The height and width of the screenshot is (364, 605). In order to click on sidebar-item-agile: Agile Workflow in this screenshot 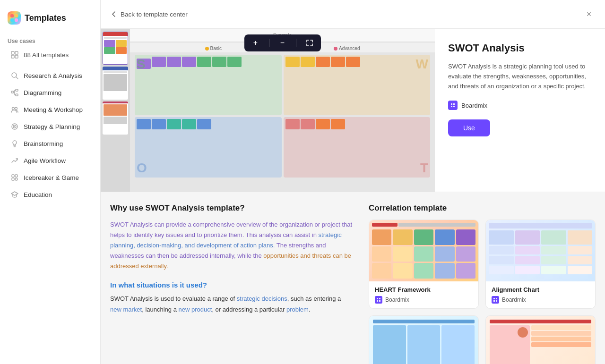, I will do `click(50, 161)`.